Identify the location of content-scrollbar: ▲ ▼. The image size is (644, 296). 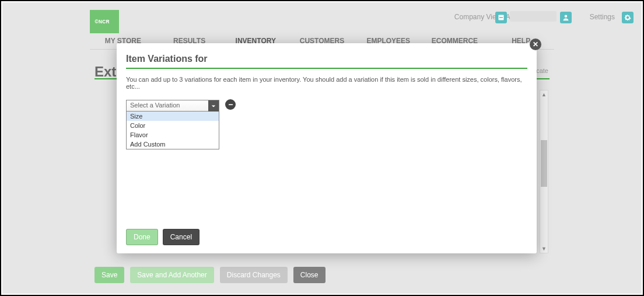
(544, 172).